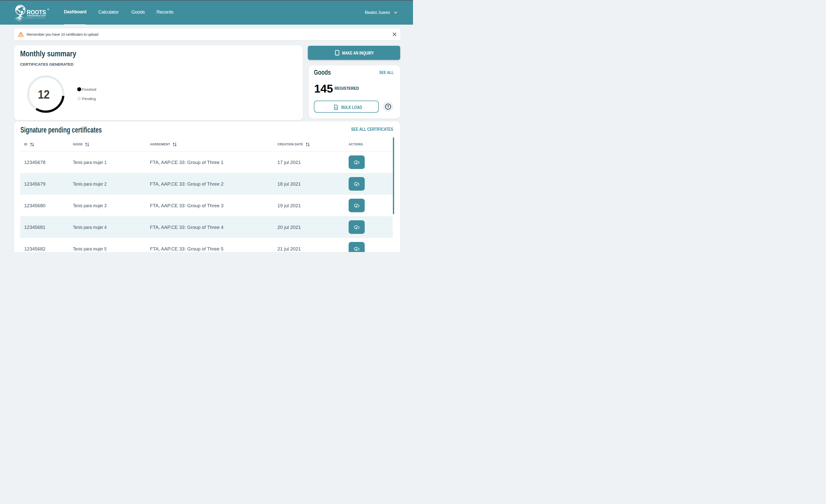 This screenshot has width=826, height=504. Describe the element at coordinates (44, 94) in the screenshot. I see `svg-text: 12` at that location.